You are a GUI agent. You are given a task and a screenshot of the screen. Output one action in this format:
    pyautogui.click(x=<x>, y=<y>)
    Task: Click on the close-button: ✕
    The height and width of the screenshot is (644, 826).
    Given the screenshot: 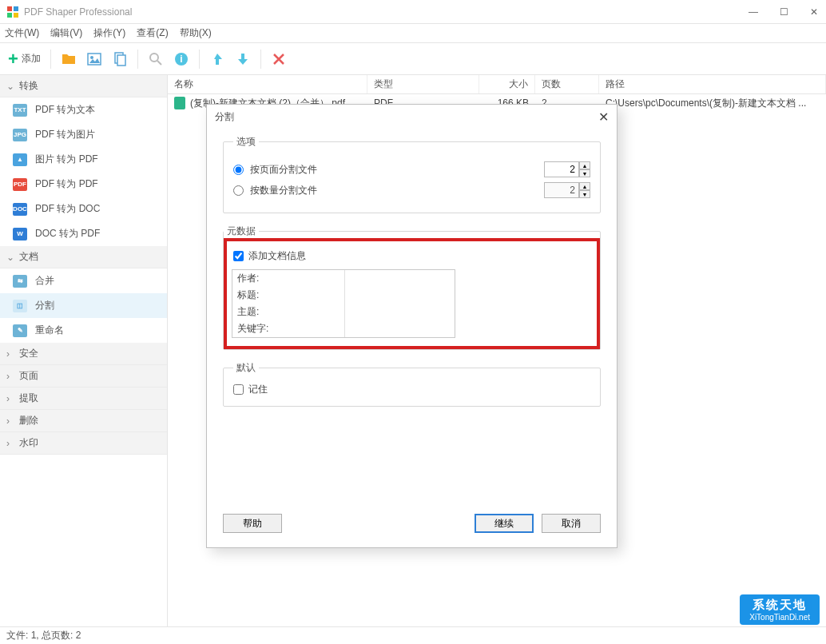 What is the action you would take?
    pyautogui.click(x=814, y=12)
    